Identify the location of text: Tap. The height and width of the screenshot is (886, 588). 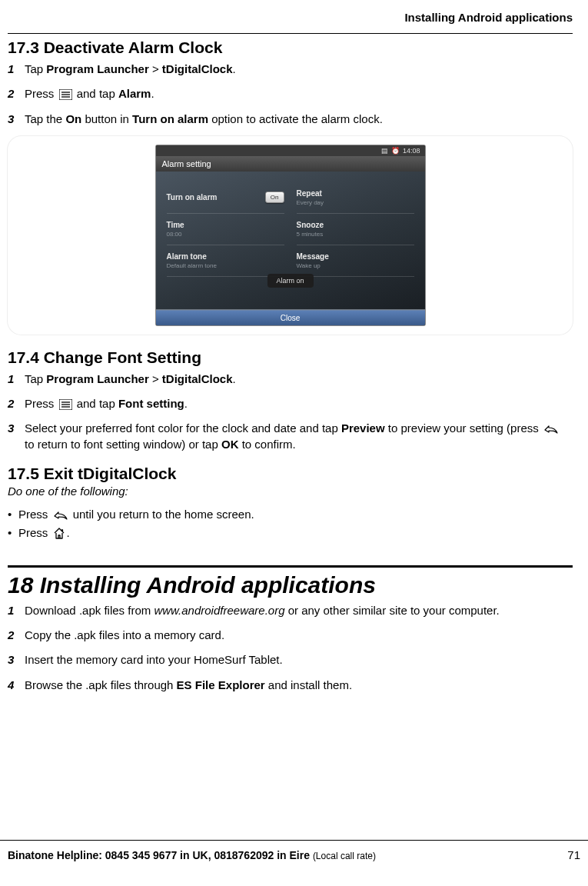
(35, 69).